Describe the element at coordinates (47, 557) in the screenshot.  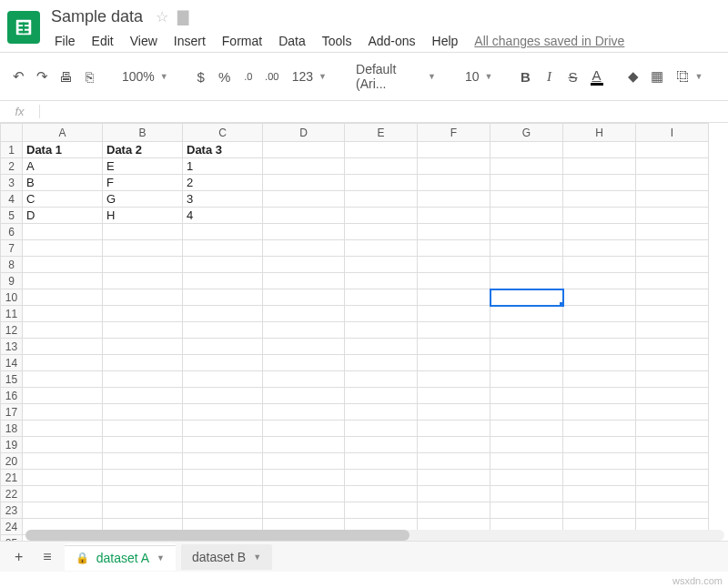
I see `all-sheets-button: ≡` at that location.